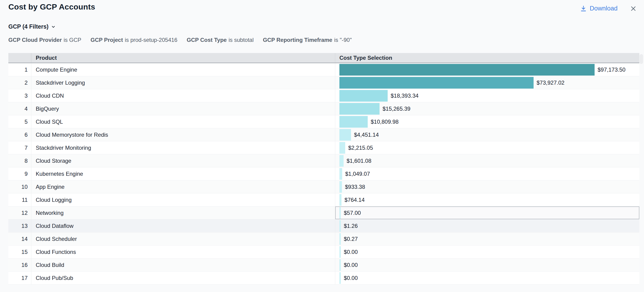 The image size is (644, 292). I want to click on row-index: 13, so click(20, 226).